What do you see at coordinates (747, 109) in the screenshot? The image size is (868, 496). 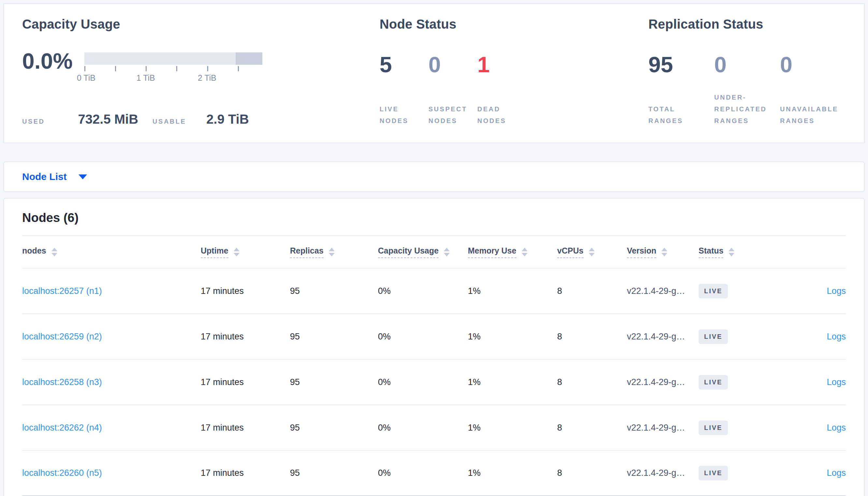 I see `under-replicated-ranges-label: UNDER-REPLICATED RANGES` at bounding box center [747, 109].